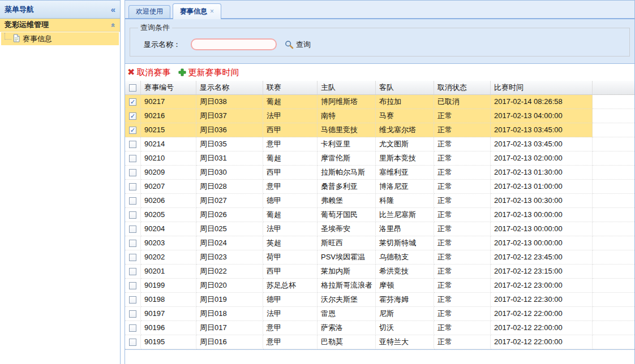 The image size is (635, 364). I want to click on cancel-match-button: ✖ 取消赛事, so click(149, 72).